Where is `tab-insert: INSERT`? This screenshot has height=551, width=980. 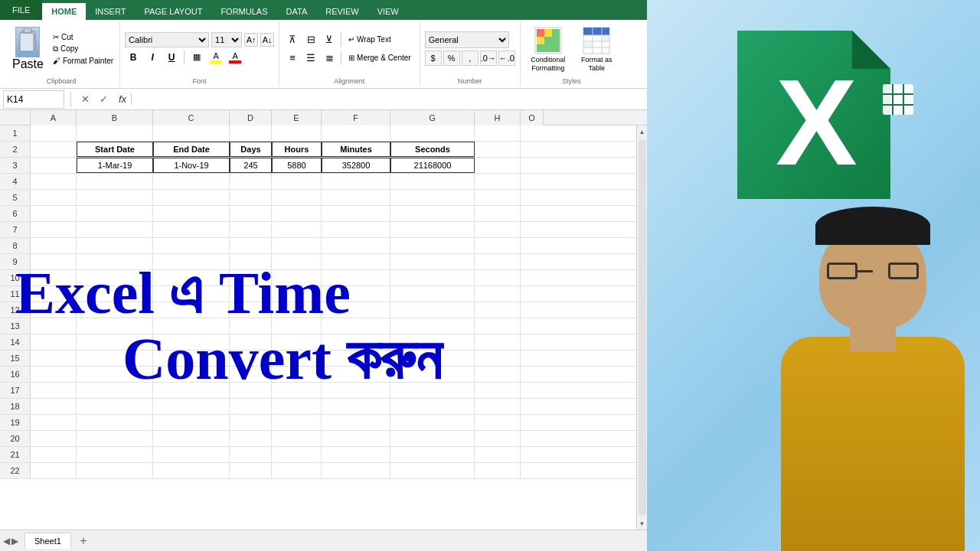 tab-insert: INSERT is located at coordinates (110, 11).